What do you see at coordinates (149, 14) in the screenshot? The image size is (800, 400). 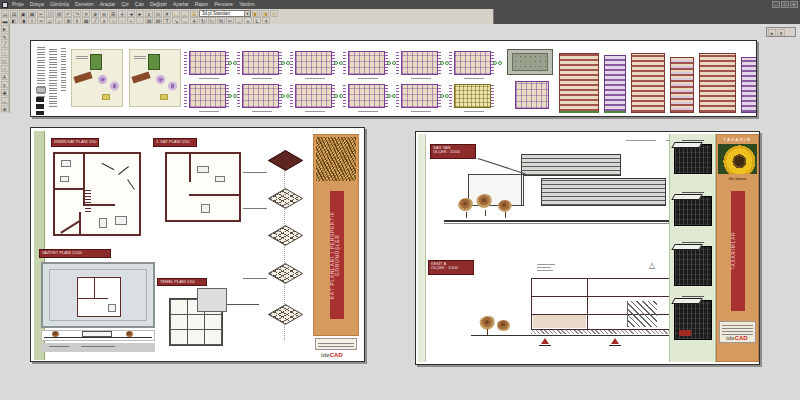 I see `layers-icon: ≡` at bounding box center [149, 14].